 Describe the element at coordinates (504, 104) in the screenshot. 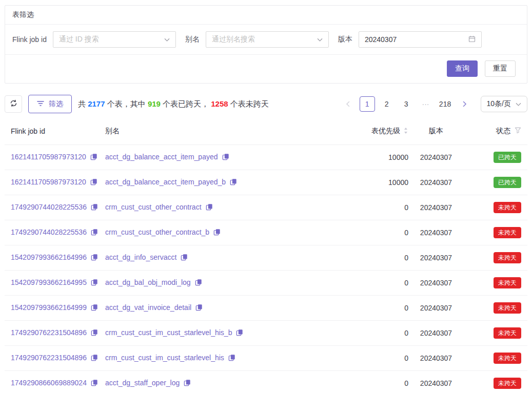

I see `page-size-select: 10条/页` at that location.